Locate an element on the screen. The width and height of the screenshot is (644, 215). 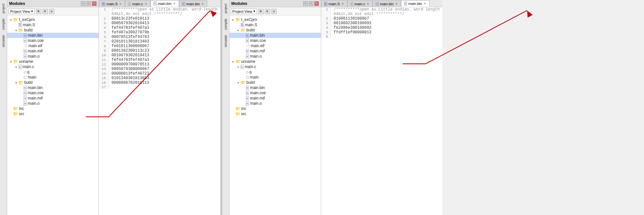
tree-item-main_mif1_r: ≡main.mif is located at coordinates (275, 51).